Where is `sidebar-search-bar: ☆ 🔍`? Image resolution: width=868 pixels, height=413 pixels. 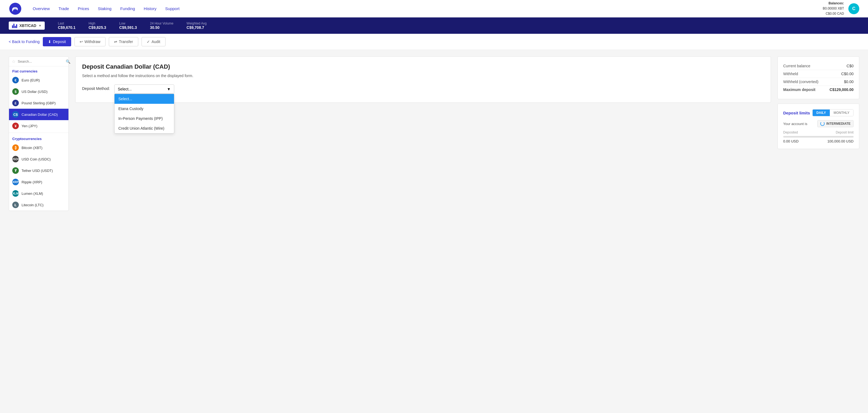 sidebar-search-bar: ☆ 🔍 is located at coordinates (39, 61).